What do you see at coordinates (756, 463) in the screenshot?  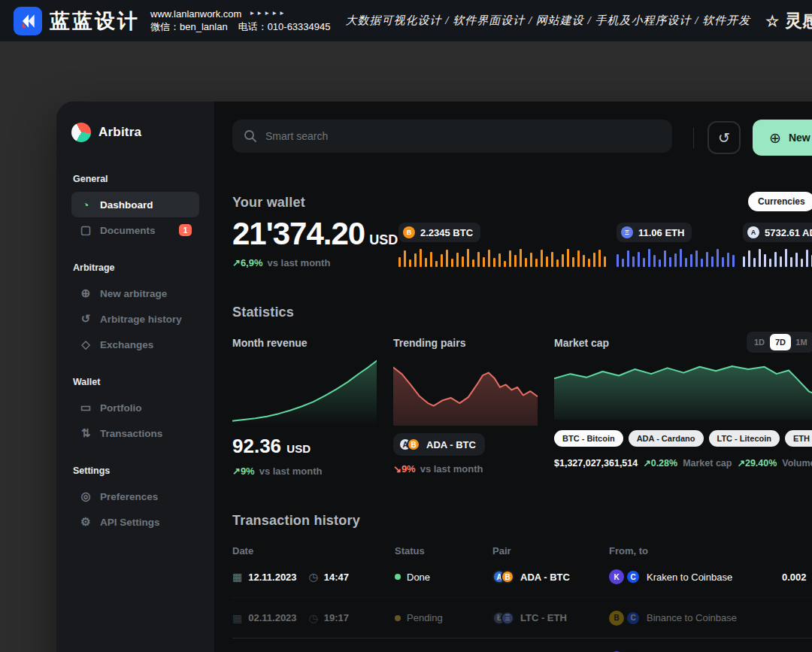 I see `volume-change: ↗29.40%` at bounding box center [756, 463].